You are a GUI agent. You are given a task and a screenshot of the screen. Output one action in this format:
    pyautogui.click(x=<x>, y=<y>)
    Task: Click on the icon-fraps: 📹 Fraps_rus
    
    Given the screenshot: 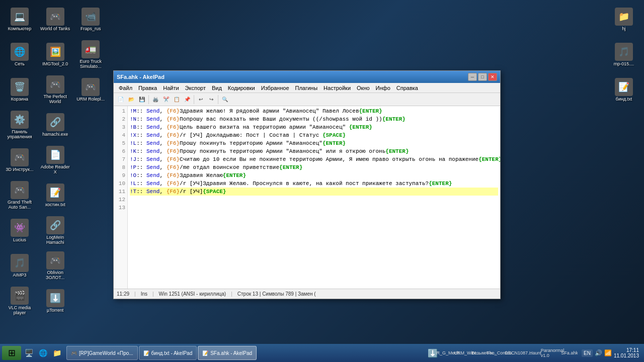 What is the action you would take?
    pyautogui.click(x=91, y=20)
    